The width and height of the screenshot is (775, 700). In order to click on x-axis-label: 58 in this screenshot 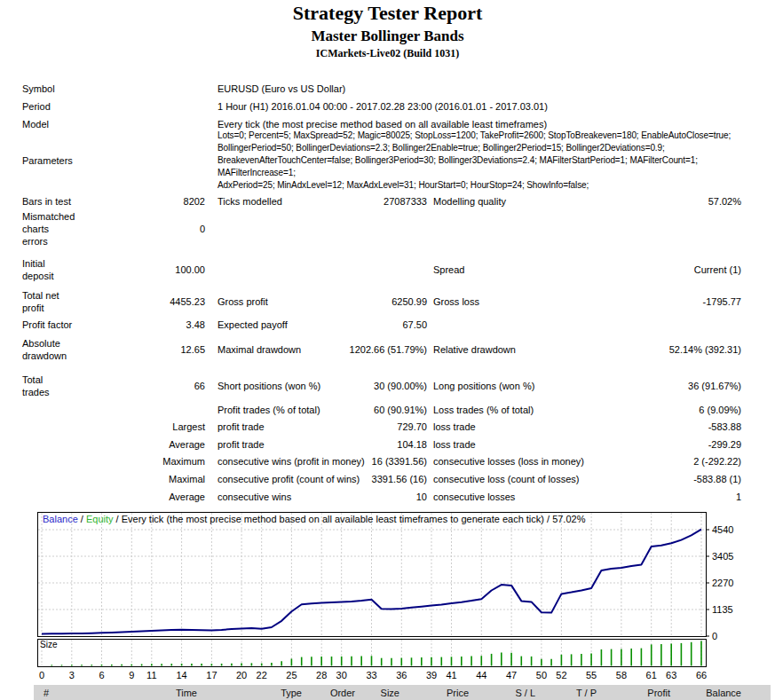, I will do `click(621, 675)`.